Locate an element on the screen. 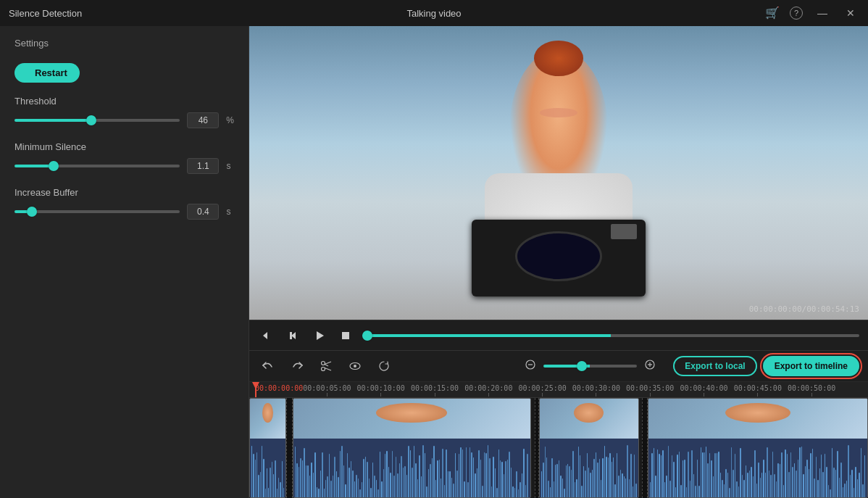 The width and height of the screenshot is (868, 498). undo-button is located at coordinates (268, 366).